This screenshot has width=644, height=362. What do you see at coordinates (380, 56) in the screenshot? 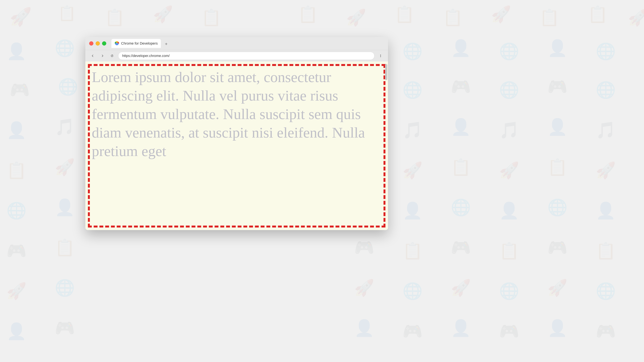
I see `browser-menu-button` at bounding box center [380, 56].